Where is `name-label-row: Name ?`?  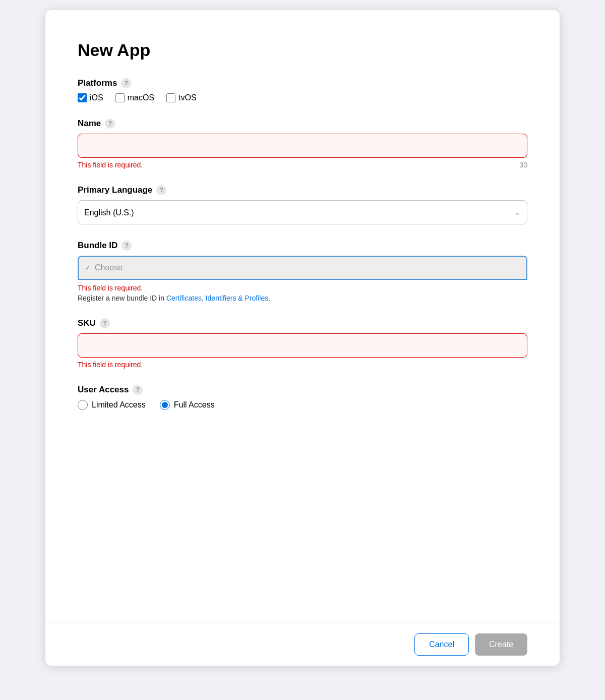
name-label-row: Name ? is located at coordinates (302, 124).